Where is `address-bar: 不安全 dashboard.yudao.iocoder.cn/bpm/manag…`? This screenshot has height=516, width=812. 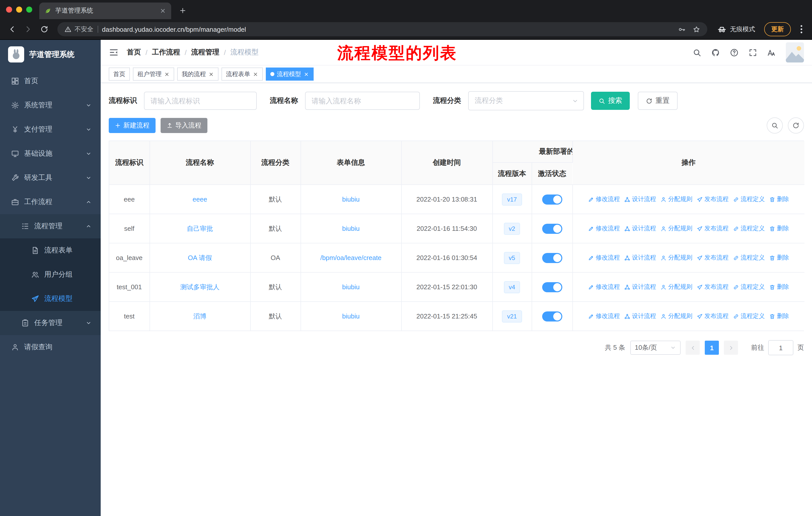
address-bar: 不安全 dashboard.yudao.iocoder.cn/bpm/manag… is located at coordinates (382, 29).